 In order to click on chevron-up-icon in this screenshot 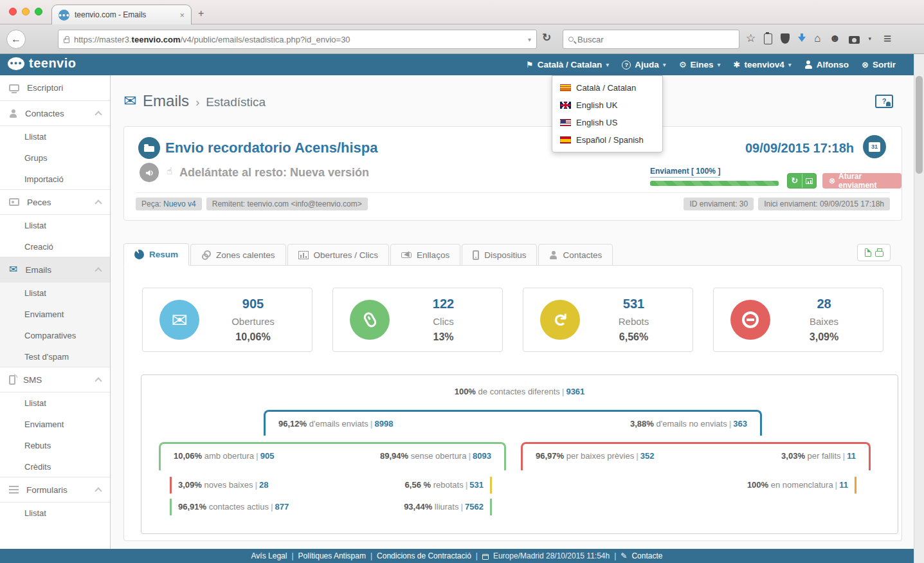, I will do `click(98, 381)`.